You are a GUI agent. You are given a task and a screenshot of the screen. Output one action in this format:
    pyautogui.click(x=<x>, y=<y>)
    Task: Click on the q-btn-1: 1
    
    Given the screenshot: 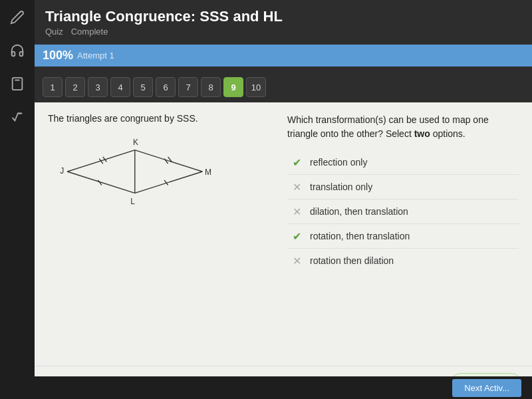 What is the action you would take?
    pyautogui.click(x=53, y=87)
    